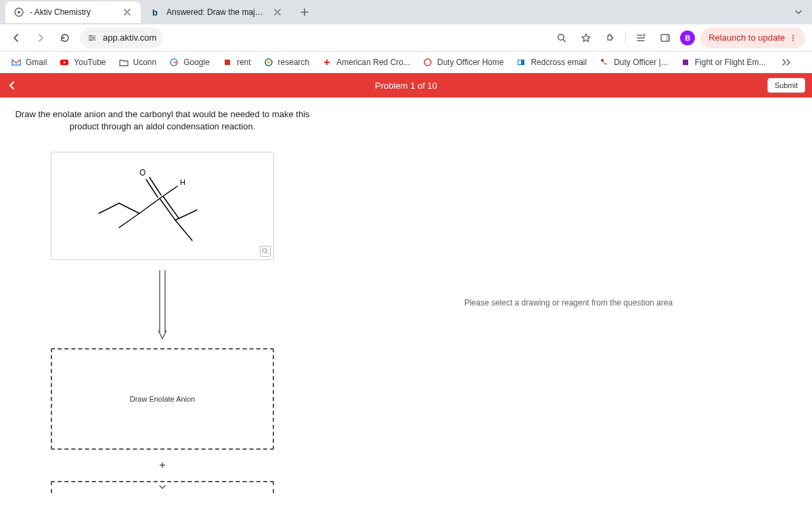 The image size is (812, 508). I want to click on zoom-icon, so click(265, 251).